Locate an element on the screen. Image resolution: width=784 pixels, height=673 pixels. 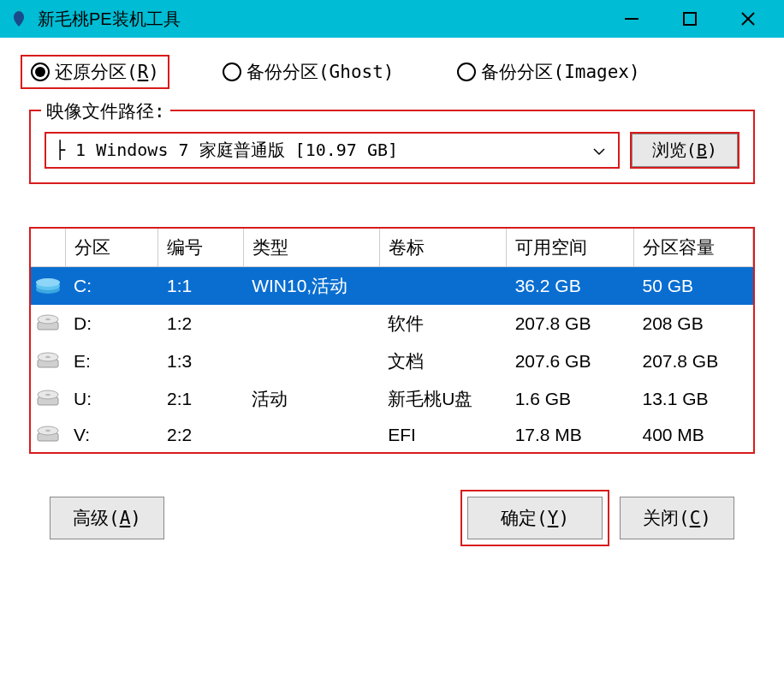
header-size: 分区容量 is located at coordinates (693, 248).